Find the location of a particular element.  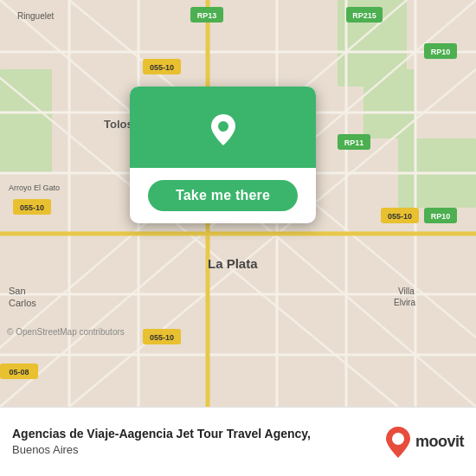

popup-card: Take me there is located at coordinates (223, 155).